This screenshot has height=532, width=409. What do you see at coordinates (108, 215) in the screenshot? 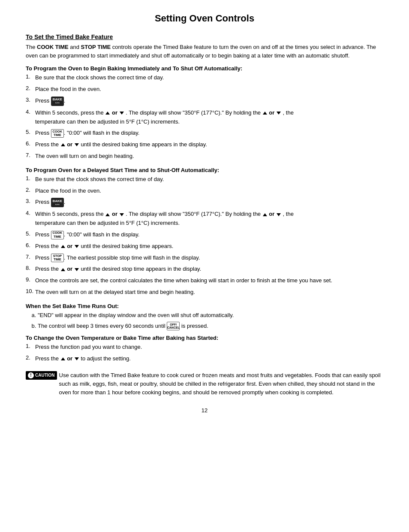
I see `arrow-up-icon4` at bounding box center [108, 215].